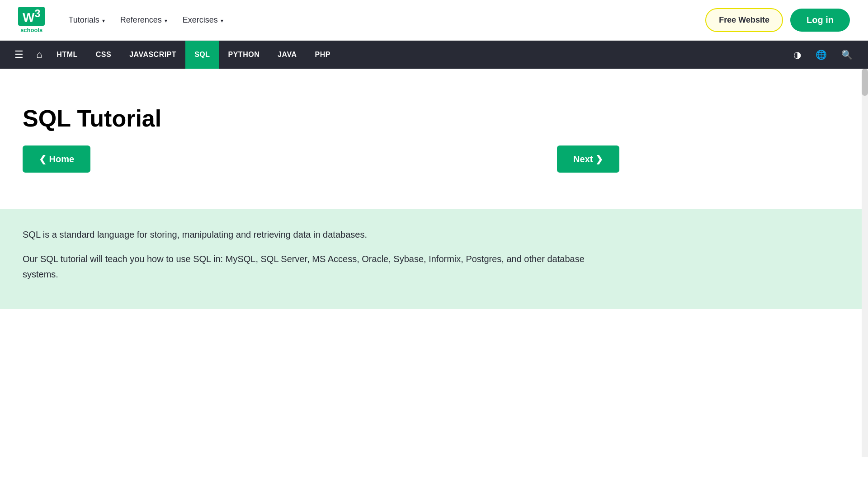  Describe the element at coordinates (797, 55) in the screenshot. I see `contrast-icon: ◑` at that location.